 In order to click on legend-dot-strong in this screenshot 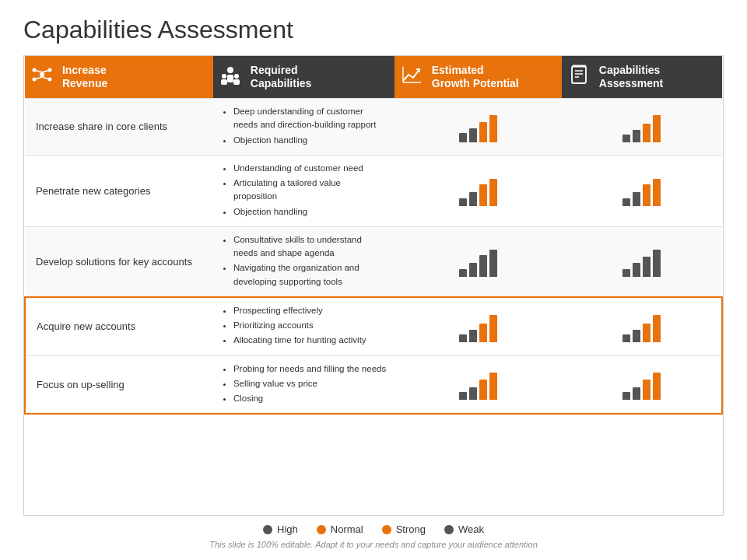, I will do `click(387, 530)`.